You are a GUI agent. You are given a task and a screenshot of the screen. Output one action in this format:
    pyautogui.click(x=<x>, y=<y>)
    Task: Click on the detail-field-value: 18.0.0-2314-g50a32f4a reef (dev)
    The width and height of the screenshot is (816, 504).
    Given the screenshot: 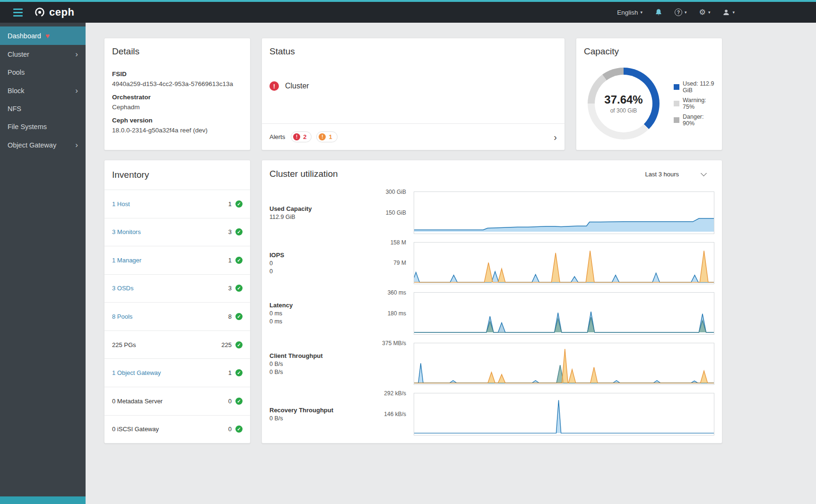 What is the action you would take?
    pyautogui.click(x=177, y=130)
    